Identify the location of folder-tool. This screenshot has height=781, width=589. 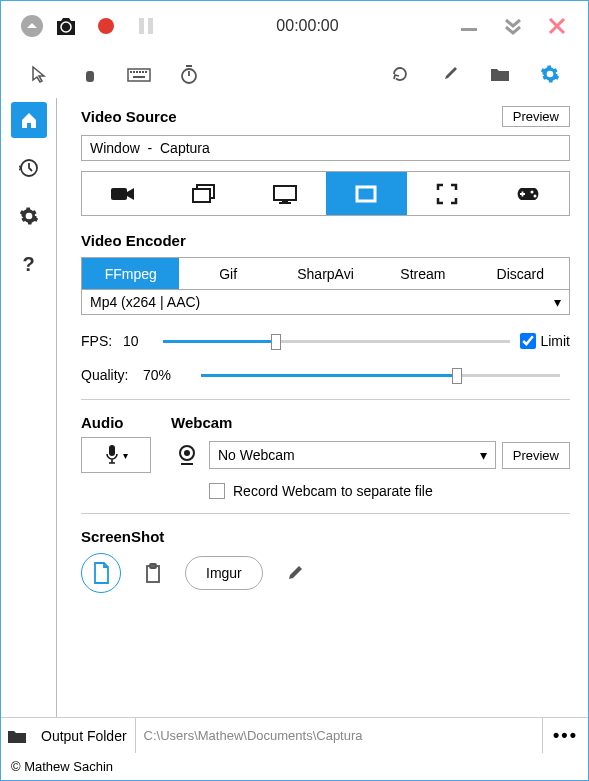
(500, 74).